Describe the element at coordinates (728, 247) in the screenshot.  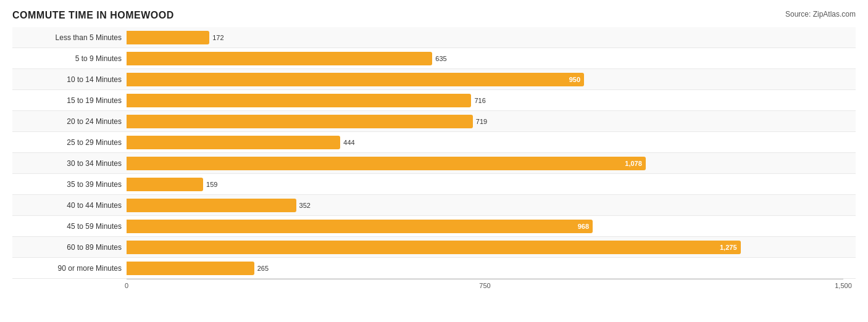
I see `bar-value: 1,275` at that location.